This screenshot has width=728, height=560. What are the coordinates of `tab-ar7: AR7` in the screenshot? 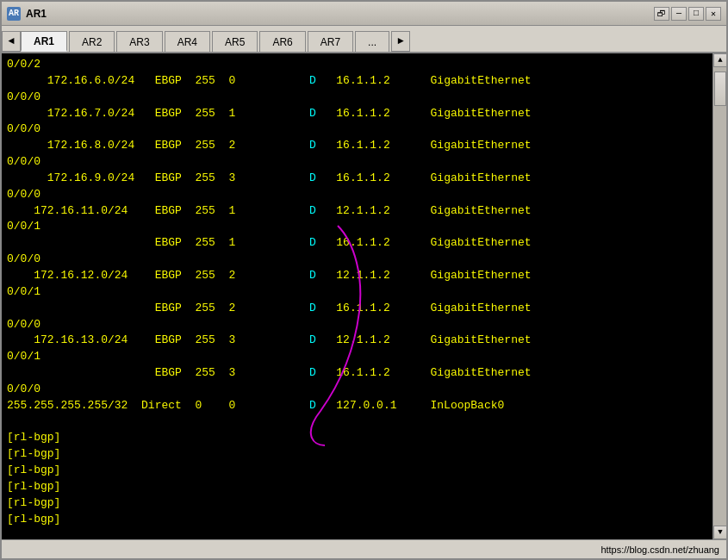 It's located at (331, 41).